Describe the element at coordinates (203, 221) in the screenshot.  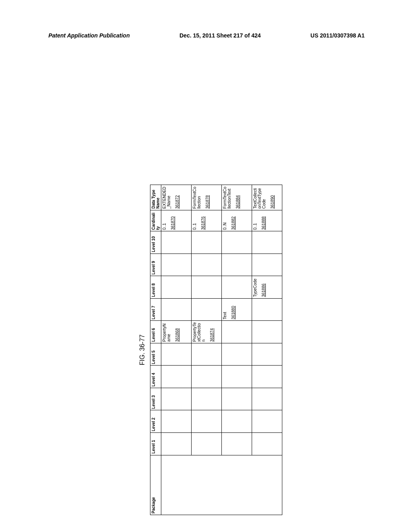
I see `ref-number: 361876` at that location.